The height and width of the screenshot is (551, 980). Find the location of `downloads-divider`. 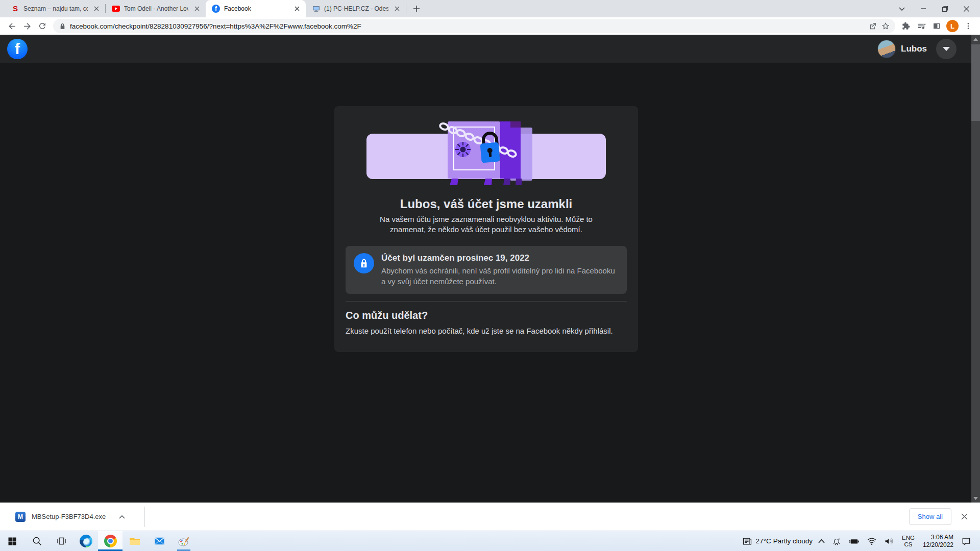

downloads-divider is located at coordinates (145, 517).